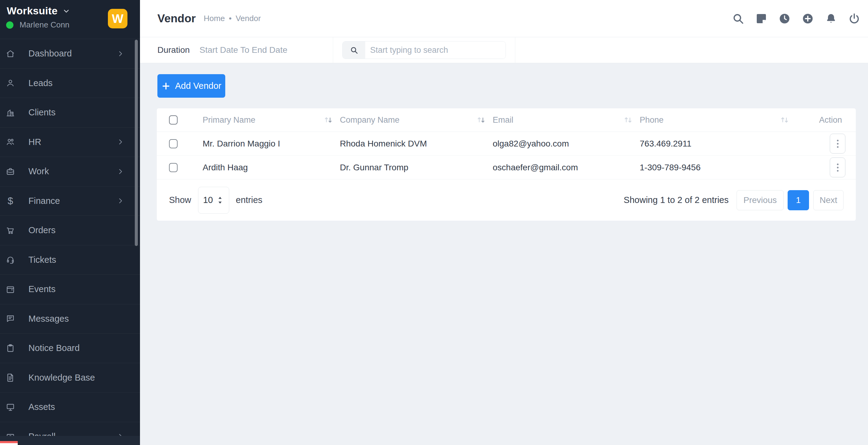  What do you see at coordinates (10, 25) in the screenshot?
I see `online-status-dot` at bounding box center [10, 25].